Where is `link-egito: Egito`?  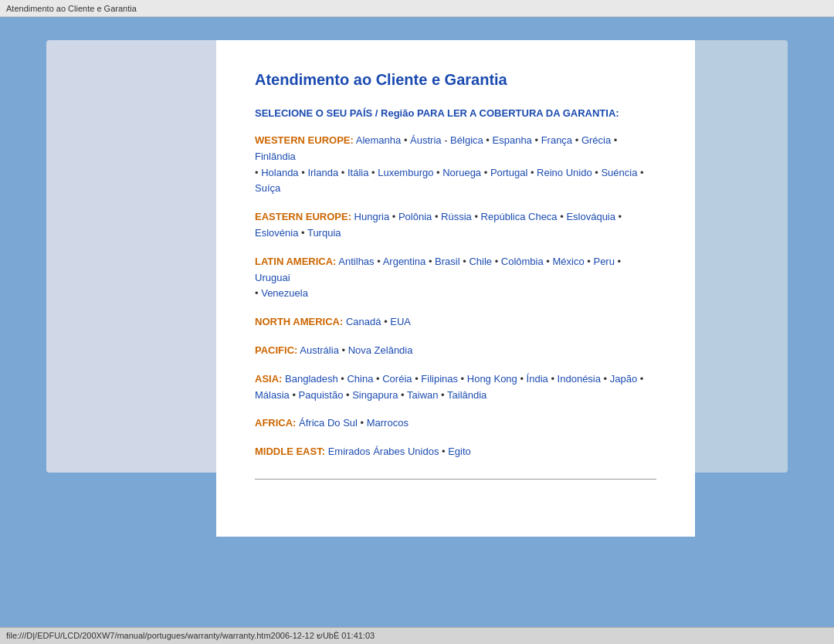 link-egito: Egito is located at coordinates (459, 451).